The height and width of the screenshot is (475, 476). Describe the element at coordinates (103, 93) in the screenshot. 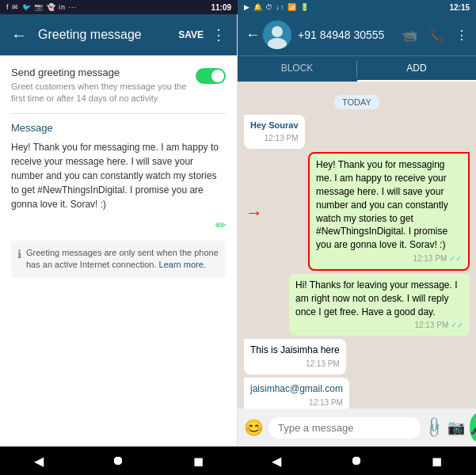

I see `greeting-desc: Greet customers when they message you th…` at that location.